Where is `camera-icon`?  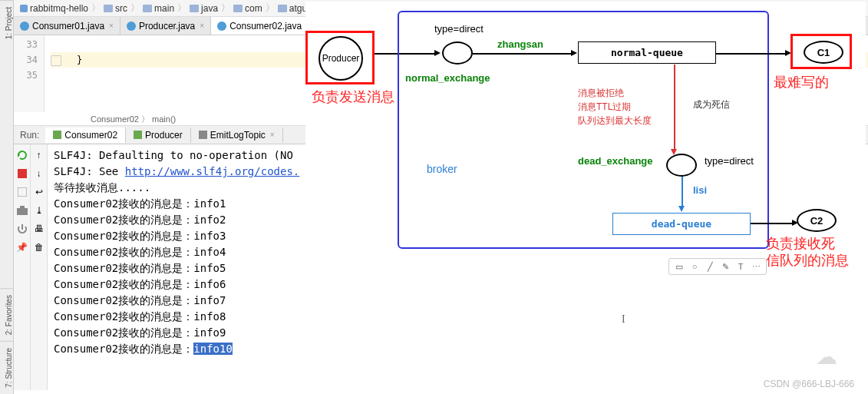 camera-icon is located at coordinates (22, 210).